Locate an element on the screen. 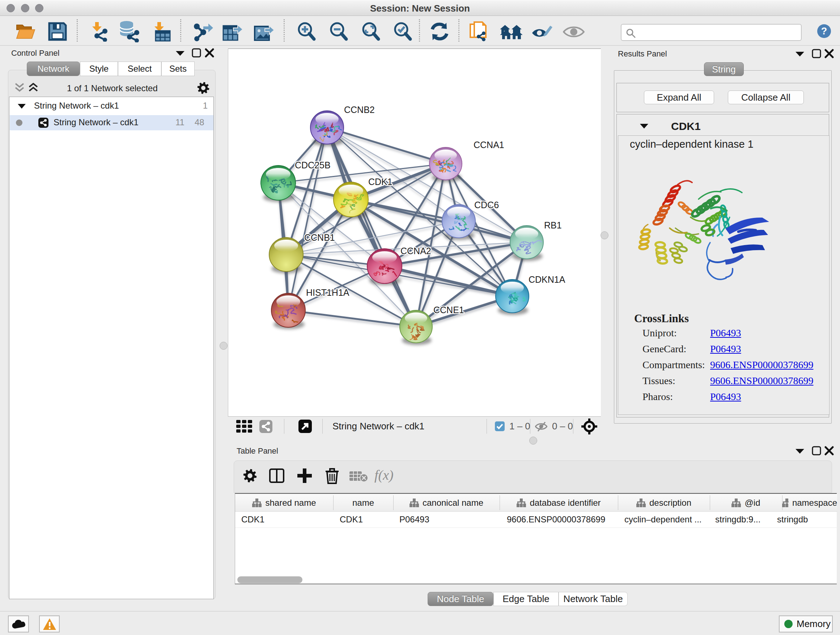 This screenshot has width=840, height=635. svg-text: CDK1 is located at coordinates (381, 182).